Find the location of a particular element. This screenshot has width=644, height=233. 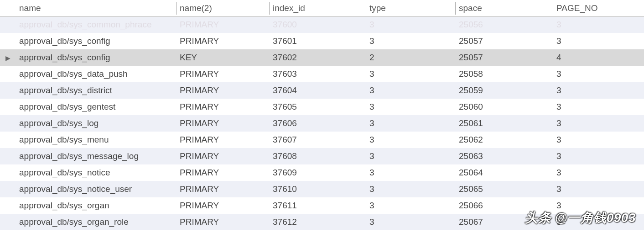

table-row: ▶approval_db/sys_configKEY376022250574 is located at coordinates (322, 58).